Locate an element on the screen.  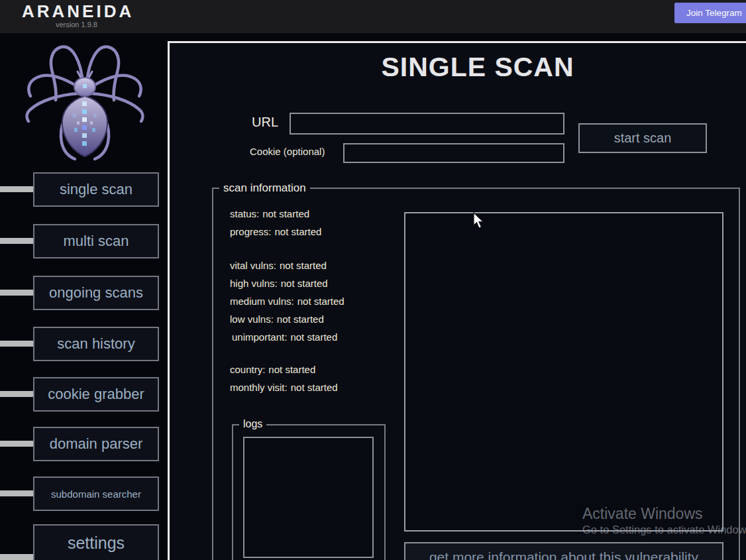
status-row: status:not started is located at coordinates (276, 213).